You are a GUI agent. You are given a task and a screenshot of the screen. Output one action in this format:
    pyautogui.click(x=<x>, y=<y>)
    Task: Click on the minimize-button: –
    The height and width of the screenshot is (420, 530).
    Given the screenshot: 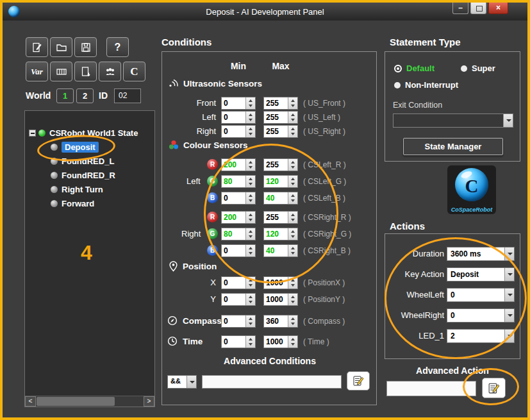 What is the action you would take?
    pyautogui.click(x=460, y=8)
    